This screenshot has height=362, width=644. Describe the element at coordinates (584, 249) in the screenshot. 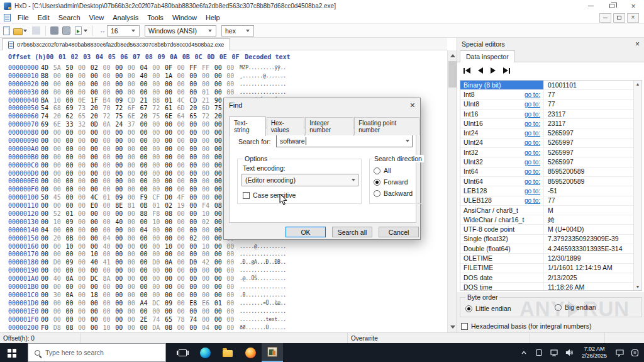

I see `inspector-value: 4.24659333013935E-314` at that location.